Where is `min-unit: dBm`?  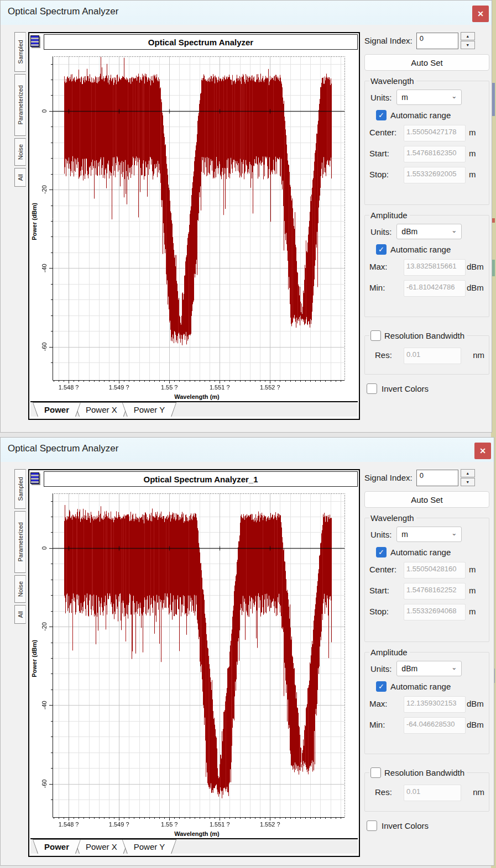
min-unit: dBm is located at coordinates (476, 723).